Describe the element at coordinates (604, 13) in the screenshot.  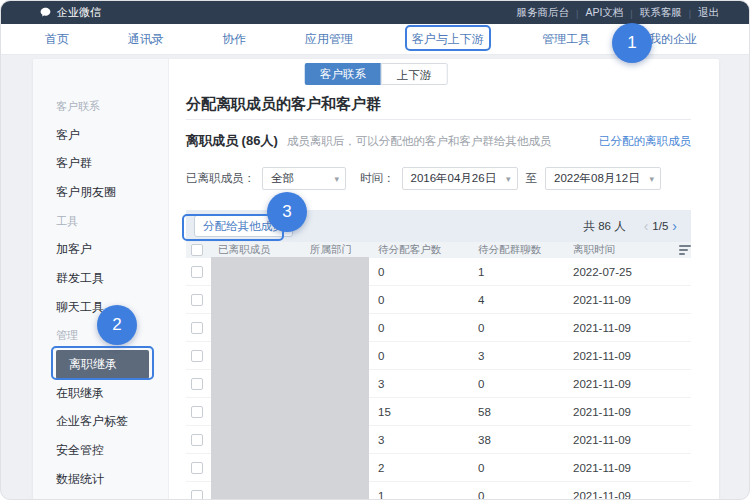
I see `topbar-link-api-docs: API文档` at that location.